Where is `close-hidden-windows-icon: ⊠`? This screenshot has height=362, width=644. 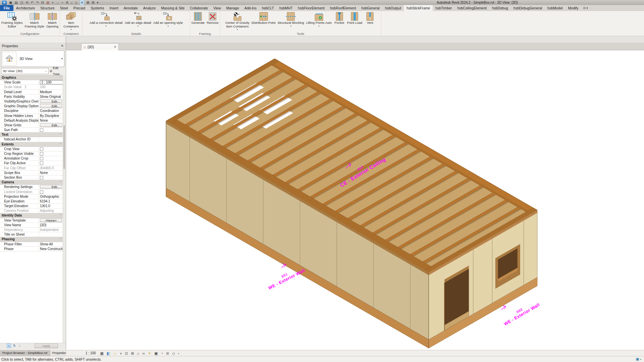
close-hidden-windows-icon: ⊠ is located at coordinates (88, 3).